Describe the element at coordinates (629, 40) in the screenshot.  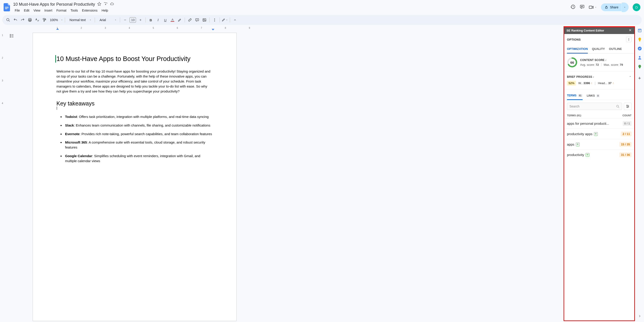
I see `options-more-icon` at that location.